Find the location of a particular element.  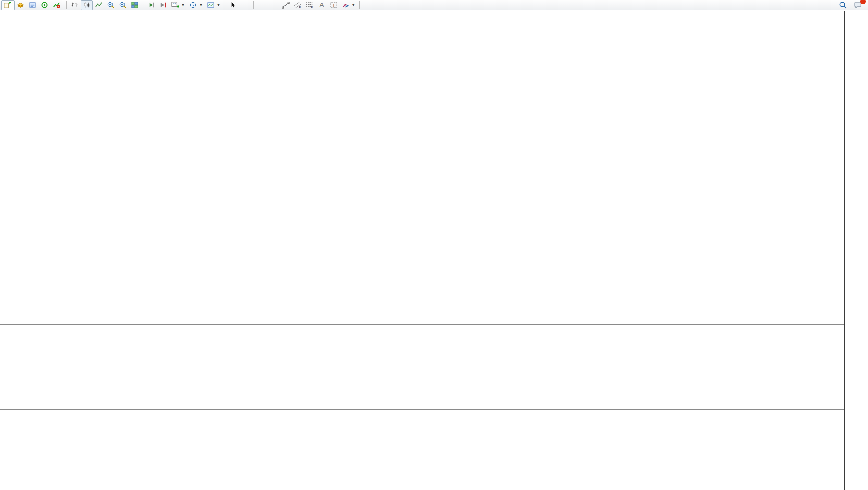

signals-icon is located at coordinates (45, 5).